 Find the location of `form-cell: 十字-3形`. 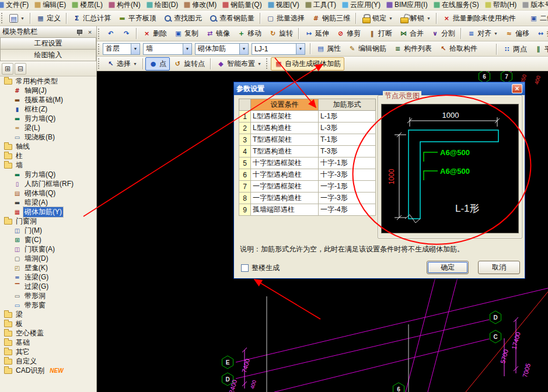

form-cell: 十字-3形 is located at coordinates (347, 175).